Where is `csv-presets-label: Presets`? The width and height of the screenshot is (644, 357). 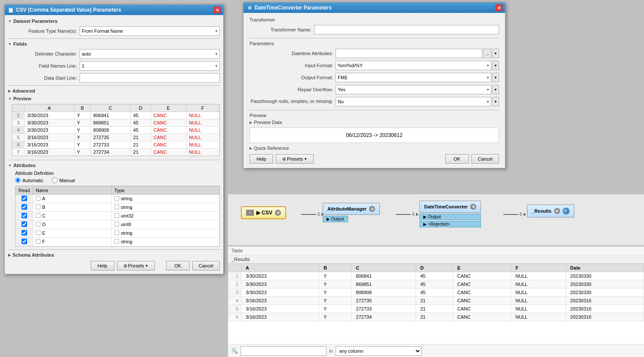
csv-presets-label: Presets is located at coordinates (136, 266).